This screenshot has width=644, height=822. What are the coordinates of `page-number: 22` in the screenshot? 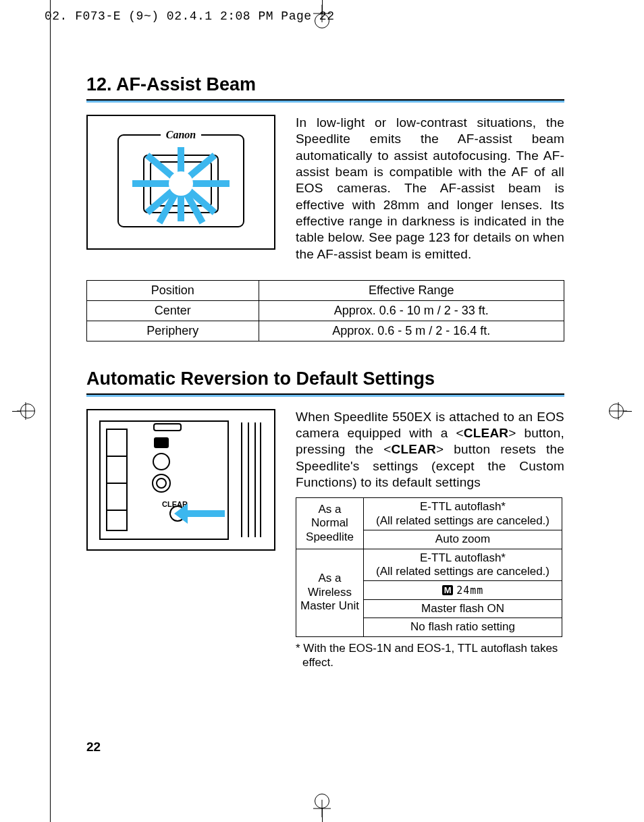 It's located at (93, 747).